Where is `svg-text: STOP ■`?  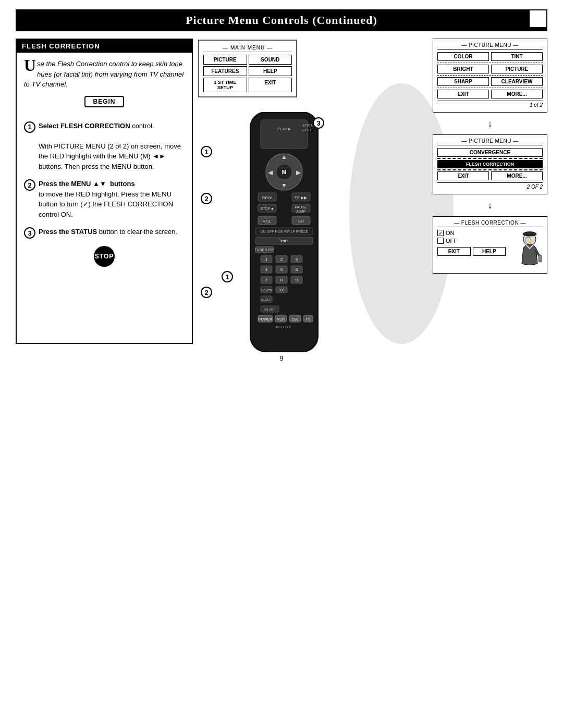 svg-text: STOP ■ is located at coordinates (267, 208).